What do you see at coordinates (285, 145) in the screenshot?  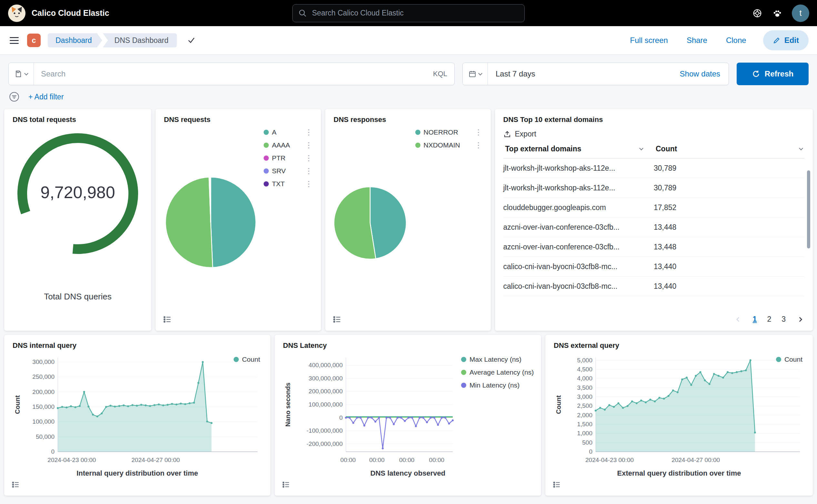 I see `legend-label: AAAA` at bounding box center [285, 145].